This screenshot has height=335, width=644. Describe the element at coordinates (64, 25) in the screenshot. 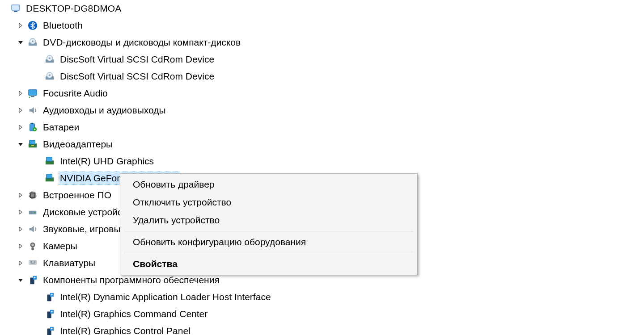

I see `category-label: Bluetooth` at that location.